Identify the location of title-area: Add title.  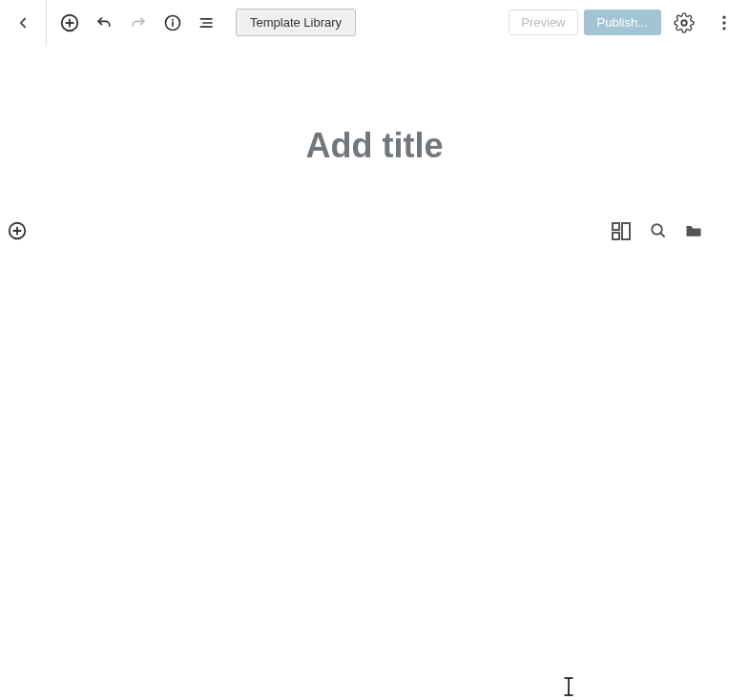
(374, 146).